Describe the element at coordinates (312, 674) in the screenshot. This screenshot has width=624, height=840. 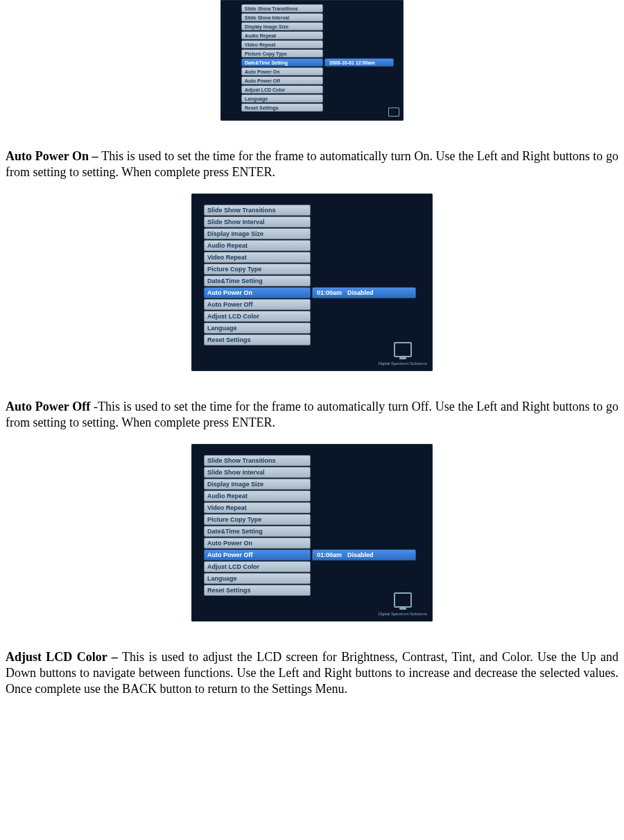
I see `paragraph-adjust-lcd: Adjust LCD Color – This is used to adjus…` at that location.